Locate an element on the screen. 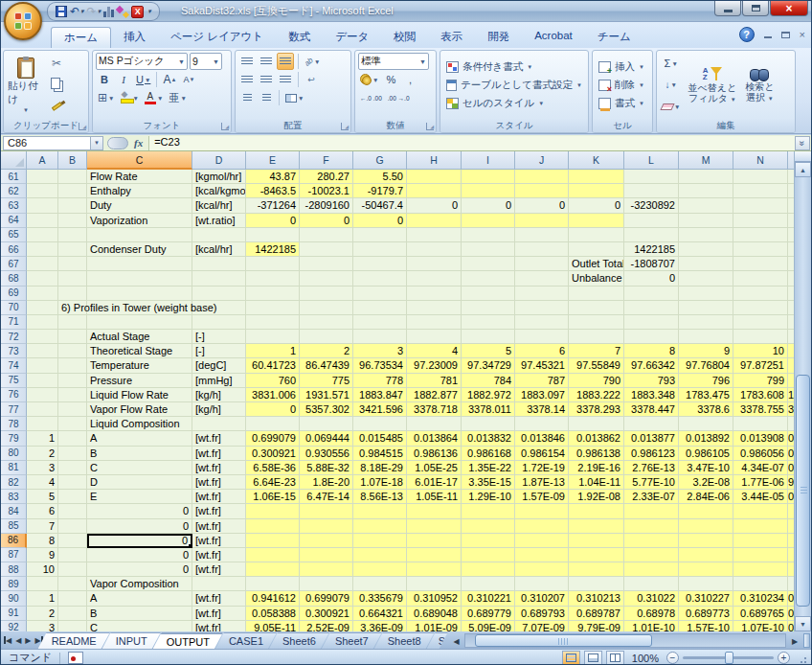 This screenshot has width=812, height=665. bold-button: B is located at coordinates (104, 80).